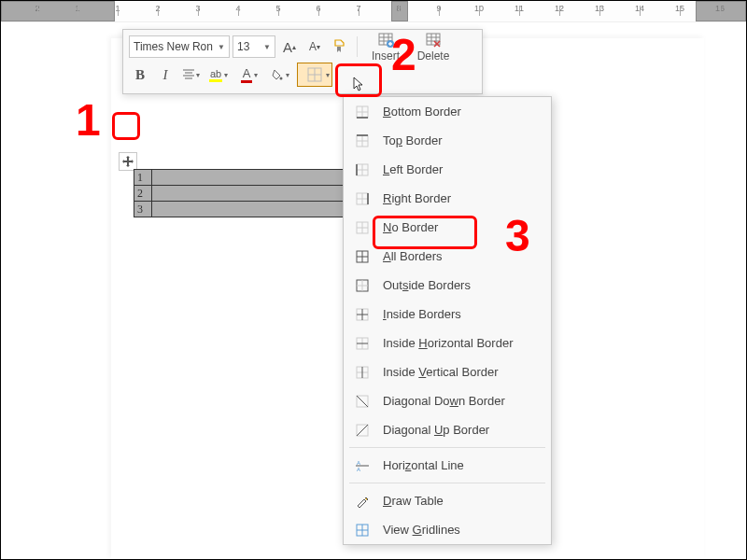  I want to click on menu-item-label: Inside Borders, so click(422, 314).